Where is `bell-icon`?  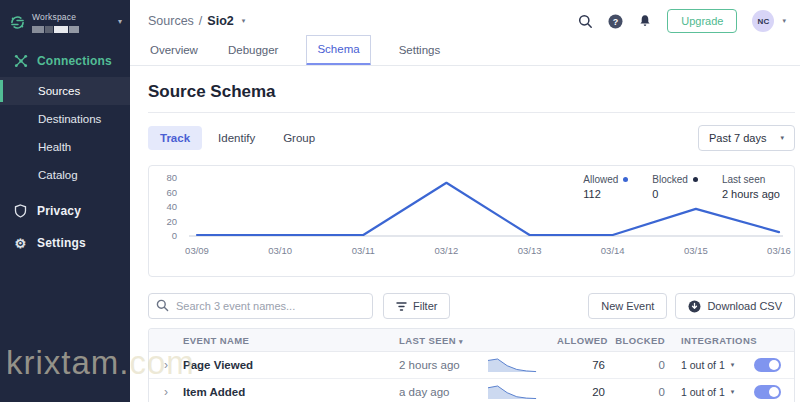
bell-icon is located at coordinates (645, 21).